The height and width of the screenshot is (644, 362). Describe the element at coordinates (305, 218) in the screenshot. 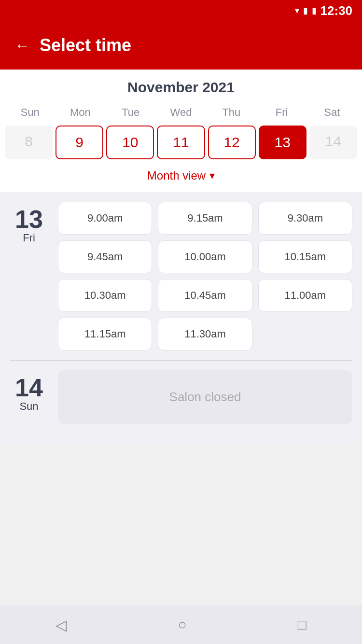

I see `time-slot-930am: 9.30am` at that location.